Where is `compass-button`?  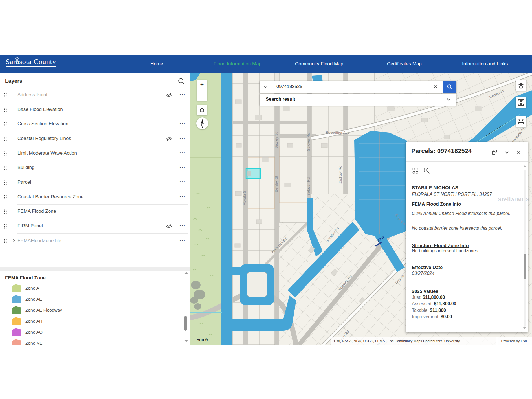
compass-button is located at coordinates (202, 123).